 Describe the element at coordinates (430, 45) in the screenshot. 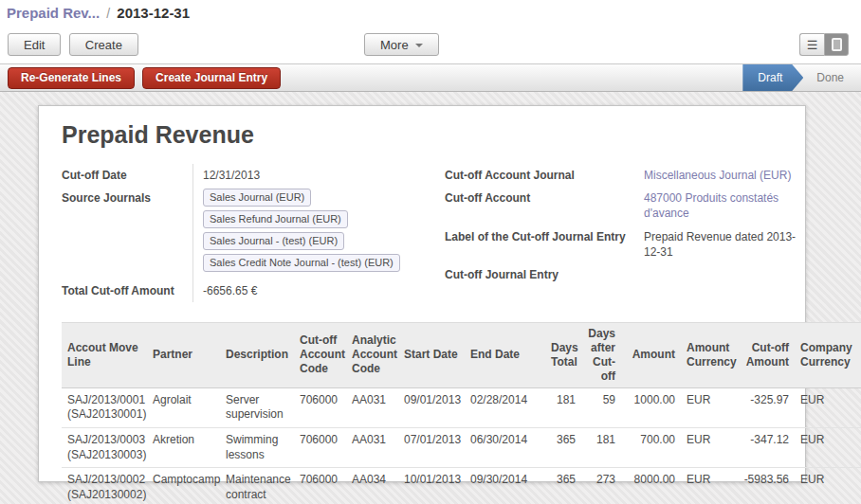

I see `toolbar: Edit Create More ☰` at that location.